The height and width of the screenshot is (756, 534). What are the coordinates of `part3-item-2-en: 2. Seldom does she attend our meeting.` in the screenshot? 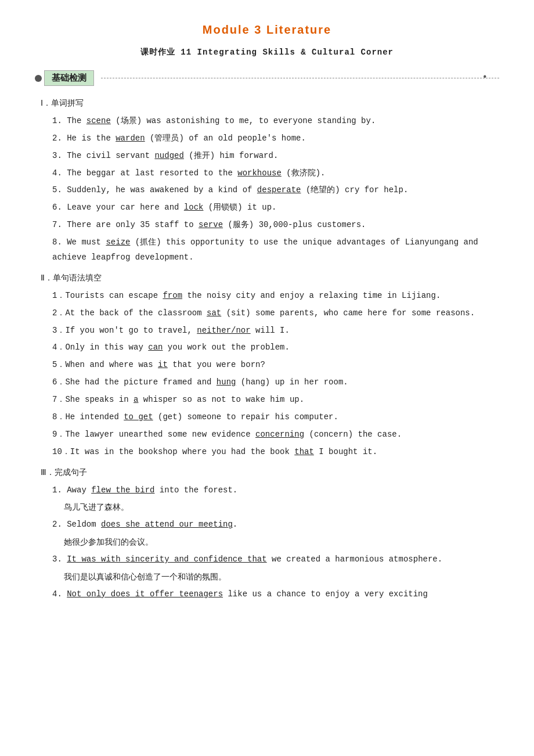 It's located at (276, 525).